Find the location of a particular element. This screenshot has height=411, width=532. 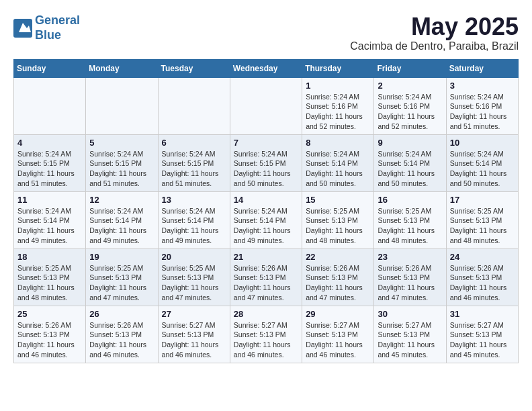

header-monday: Monday is located at coordinates (122, 68).